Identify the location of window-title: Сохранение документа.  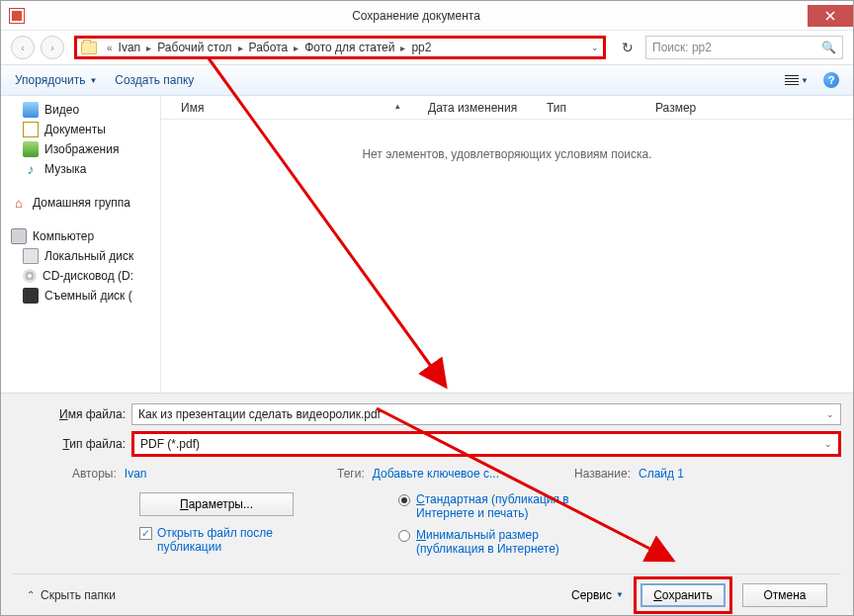
(416, 16).